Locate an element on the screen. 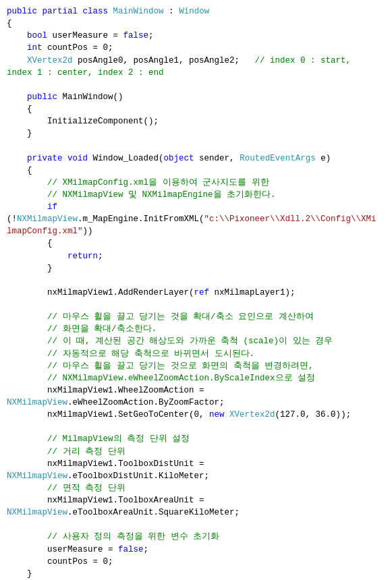 The height and width of the screenshot is (580, 392). code-line-47: } is located at coordinates (196, 574).